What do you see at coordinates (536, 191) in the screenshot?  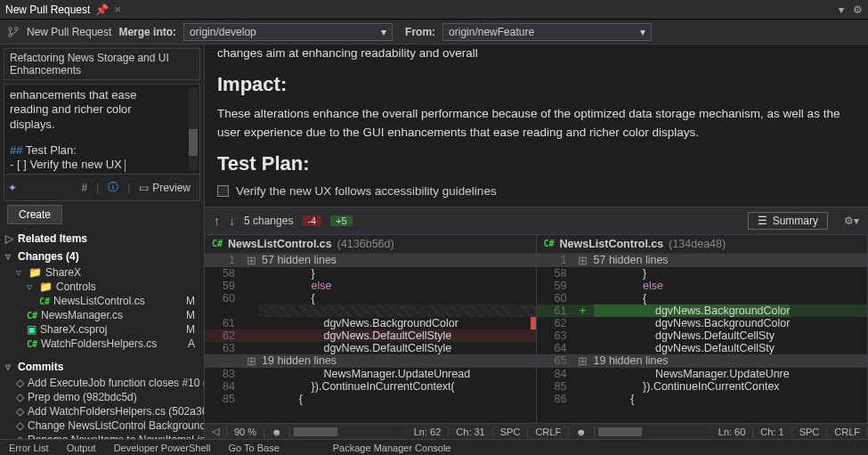 I see `testplan-item: Verify the new UX follows accessibility …` at bounding box center [536, 191].